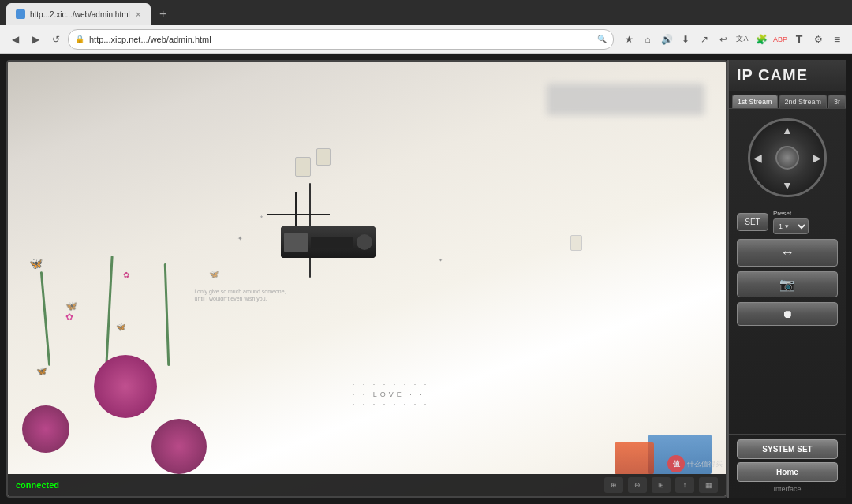 The image size is (852, 504). I want to click on pan-icon: ↕, so click(685, 485).